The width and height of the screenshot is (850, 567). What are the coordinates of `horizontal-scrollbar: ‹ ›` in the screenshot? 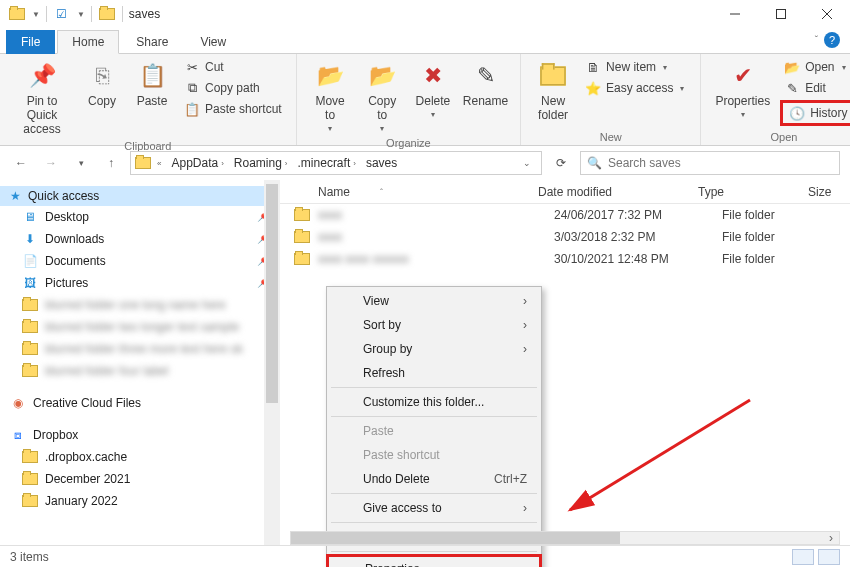 It's located at (565, 538).